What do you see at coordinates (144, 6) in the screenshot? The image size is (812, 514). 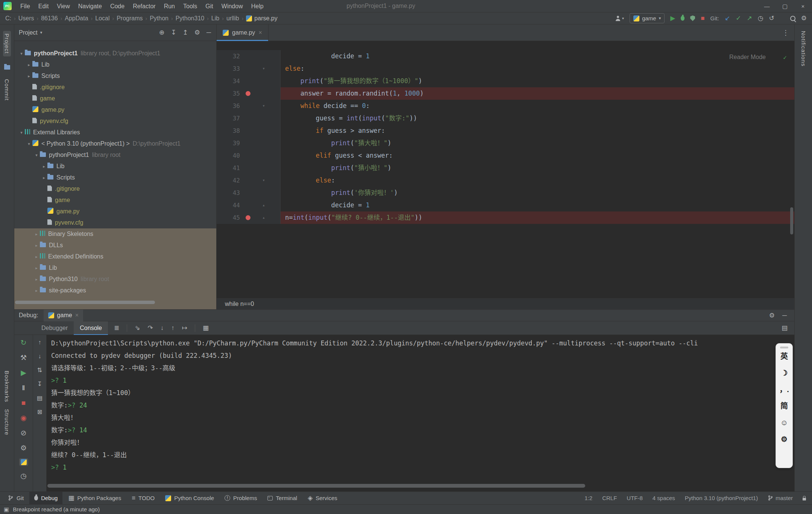 I see `menu-refactor: Refactor` at bounding box center [144, 6].